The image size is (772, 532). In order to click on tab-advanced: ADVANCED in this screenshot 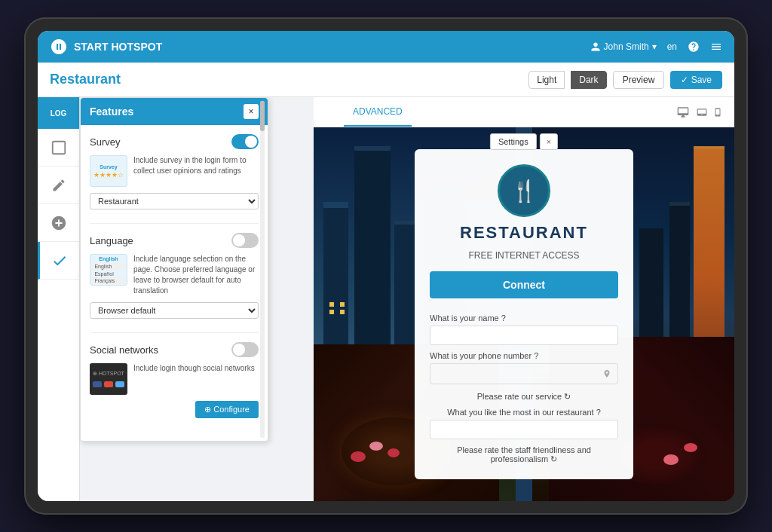, I will do `click(378, 112)`.